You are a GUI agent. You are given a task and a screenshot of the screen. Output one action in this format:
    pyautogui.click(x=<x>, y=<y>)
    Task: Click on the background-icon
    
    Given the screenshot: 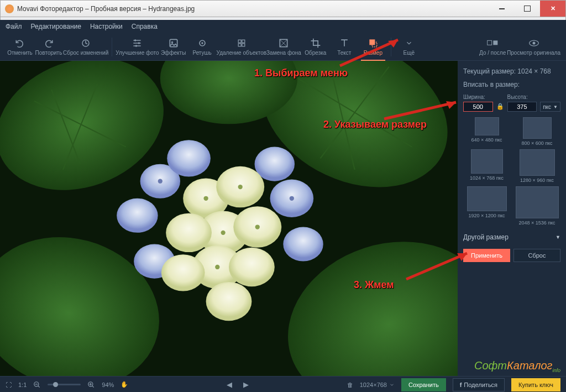 What is the action you would take?
    pyautogui.click(x=284, y=43)
    